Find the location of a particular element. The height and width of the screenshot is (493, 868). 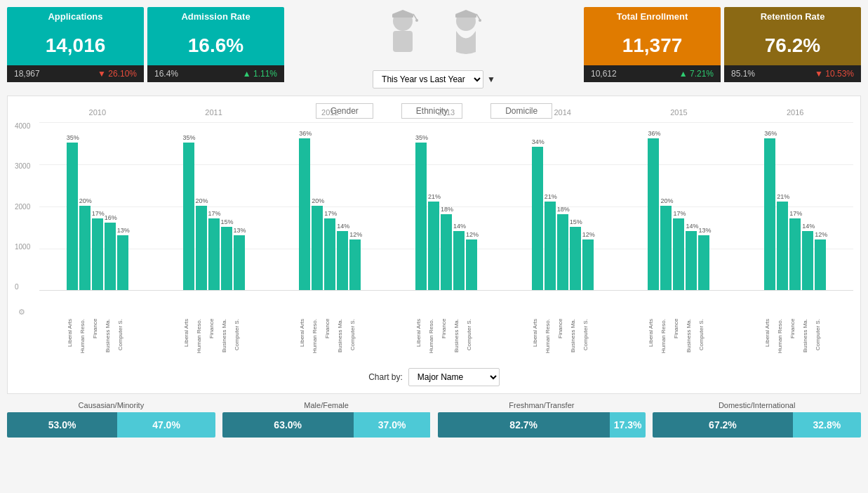

bar-pct-2010-4: 13% is located at coordinates (123, 230).